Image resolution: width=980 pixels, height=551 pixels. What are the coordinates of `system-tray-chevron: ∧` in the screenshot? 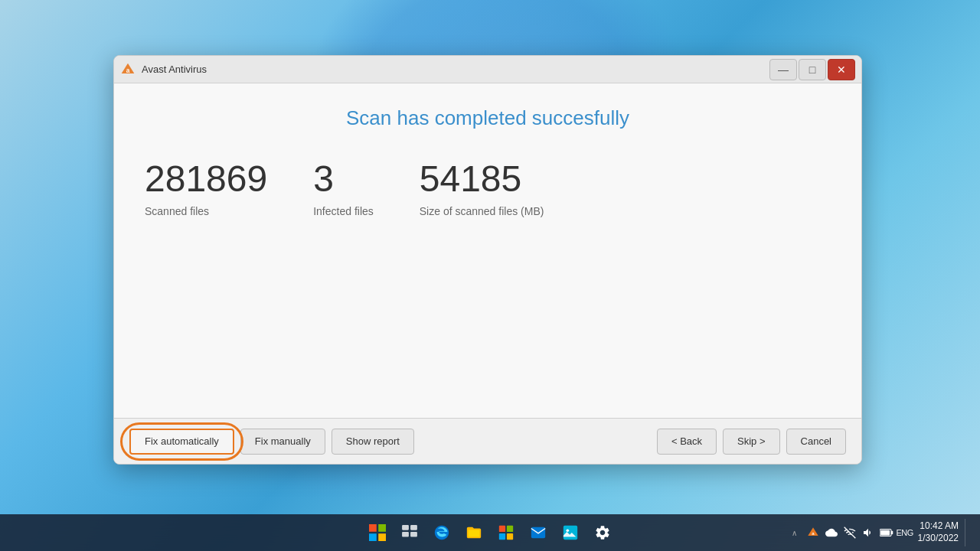 It's located at (795, 533).